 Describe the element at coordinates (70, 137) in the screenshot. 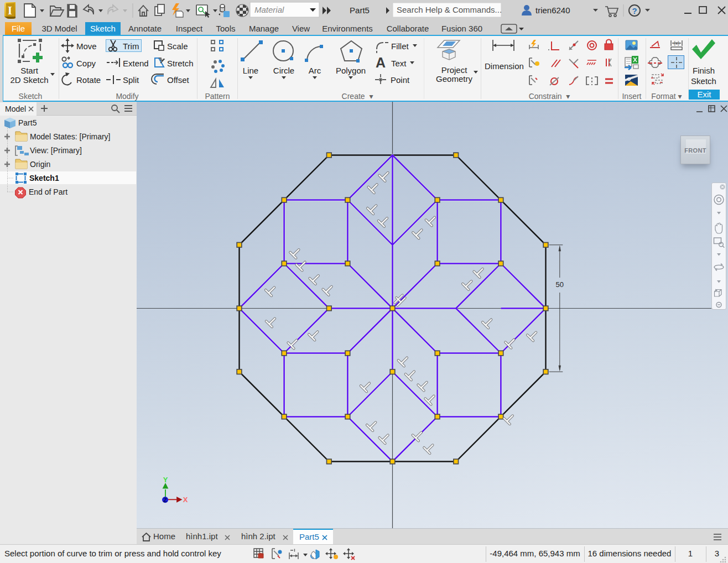

I see `svg-text: Model States: [Primary]` at that location.